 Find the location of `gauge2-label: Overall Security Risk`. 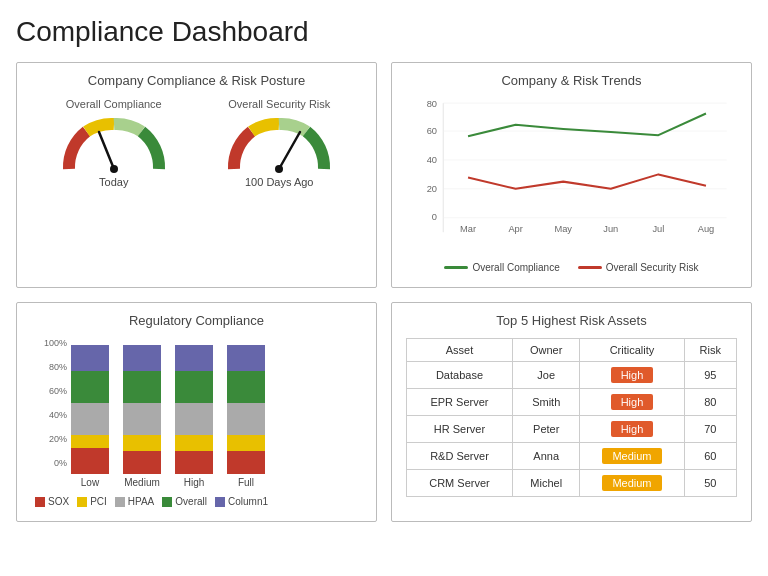

gauge2-label: Overall Security Risk is located at coordinates (279, 104).